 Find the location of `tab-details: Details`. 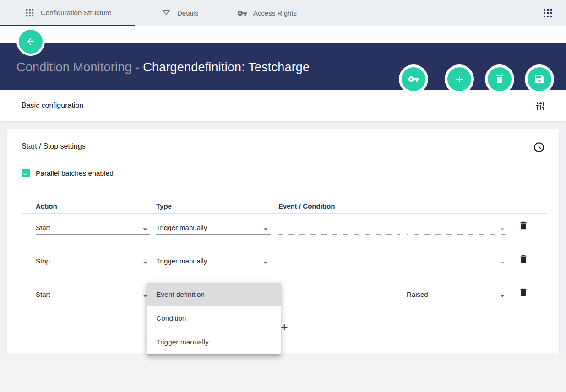

tab-details: Details is located at coordinates (180, 13).